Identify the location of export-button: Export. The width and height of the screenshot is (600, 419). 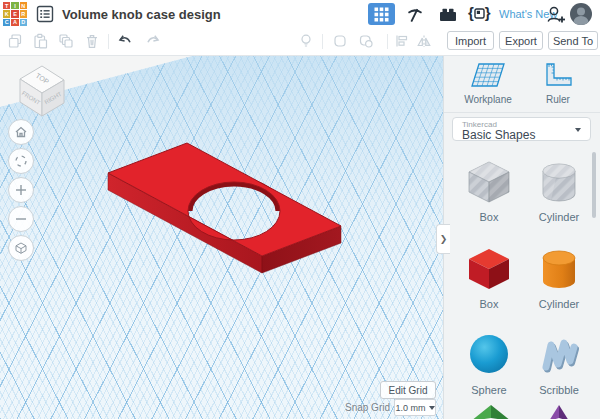
(521, 40).